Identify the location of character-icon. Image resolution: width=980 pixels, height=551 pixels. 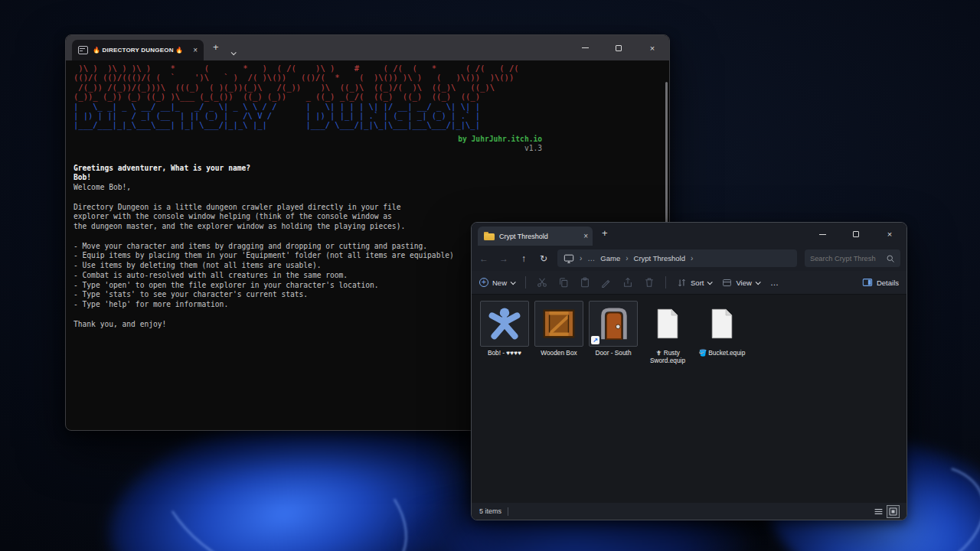
(505, 324).